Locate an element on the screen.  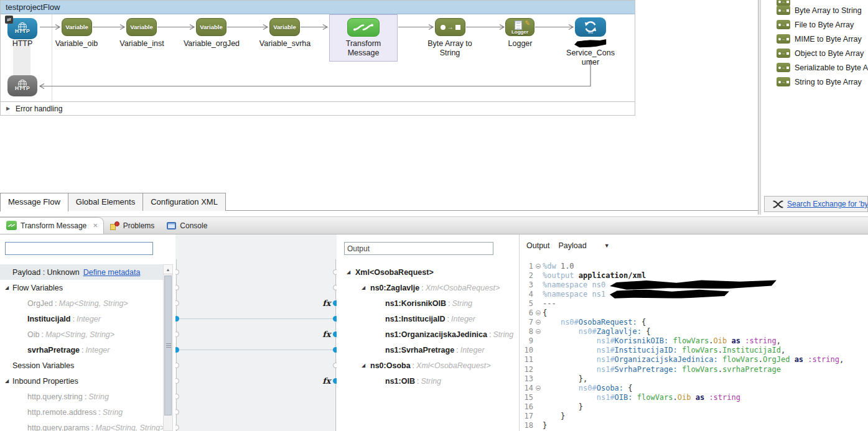
define-metadata-link: Define metadata is located at coordinates (112, 272).